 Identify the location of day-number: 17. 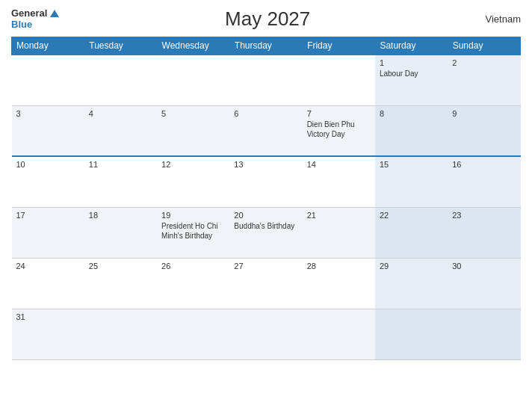
(48, 215).